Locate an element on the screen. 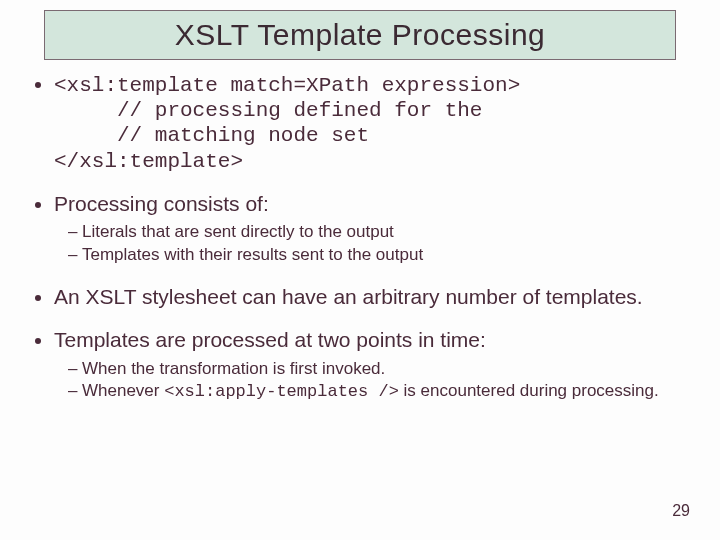  sub-item: Templates with their results sent to the… is located at coordinates (380, 256).